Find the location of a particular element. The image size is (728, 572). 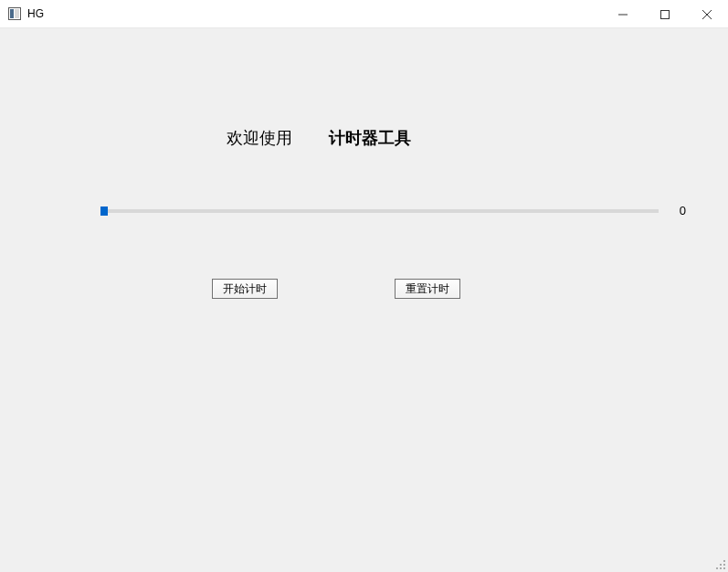

progress-bar is located at coordinates (380, 211).